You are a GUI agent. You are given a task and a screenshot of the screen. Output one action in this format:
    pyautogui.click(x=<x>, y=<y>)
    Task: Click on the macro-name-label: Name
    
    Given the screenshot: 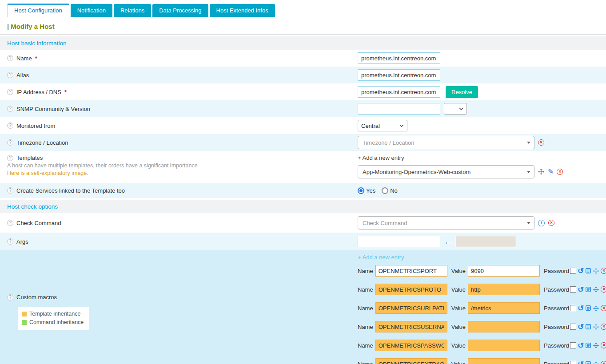 What is the action you would take?
    pyautogui.click(x=365, y=327)
    